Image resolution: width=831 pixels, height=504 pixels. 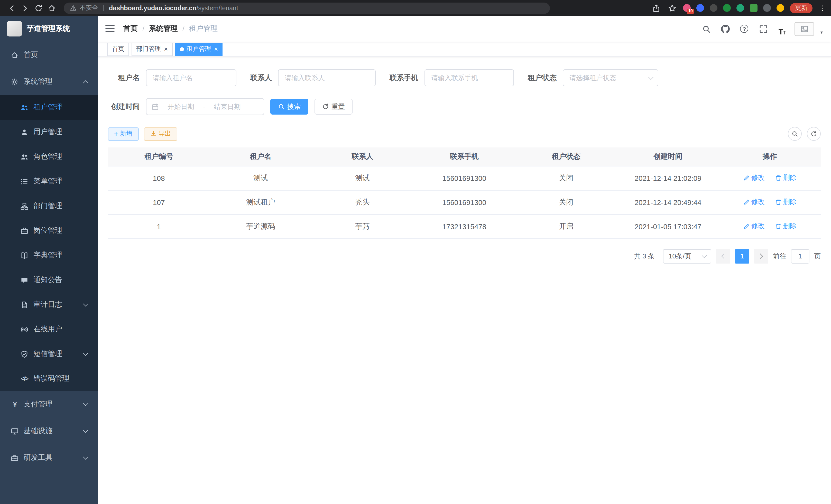 What do you see at coordinates (469, 78) in the screenshot?
I see `phone-input` at bounding box center [469, 78].